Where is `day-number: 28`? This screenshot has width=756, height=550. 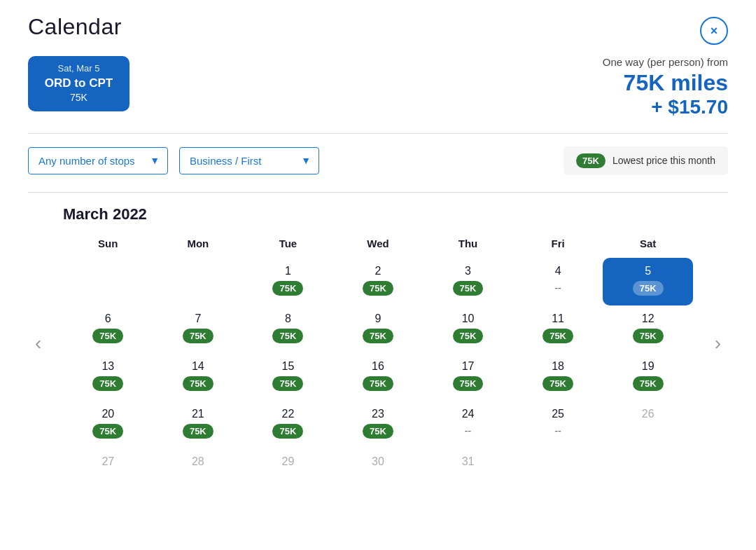
day-number: 28 is located at coordinates (199, 462).